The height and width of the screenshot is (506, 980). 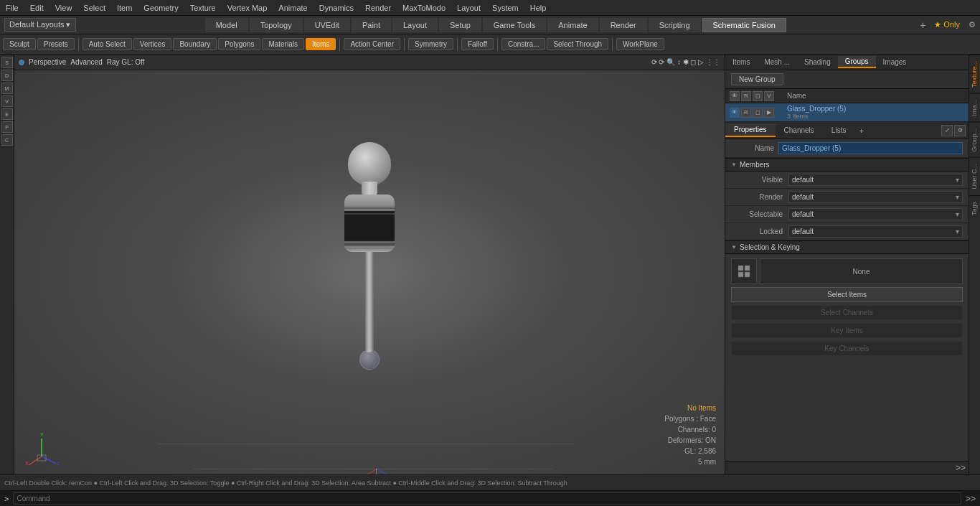 What do you see at coordinates (12, 8) in the screenshot?
I see `menu-file: File` at bounding box center [12, 8].